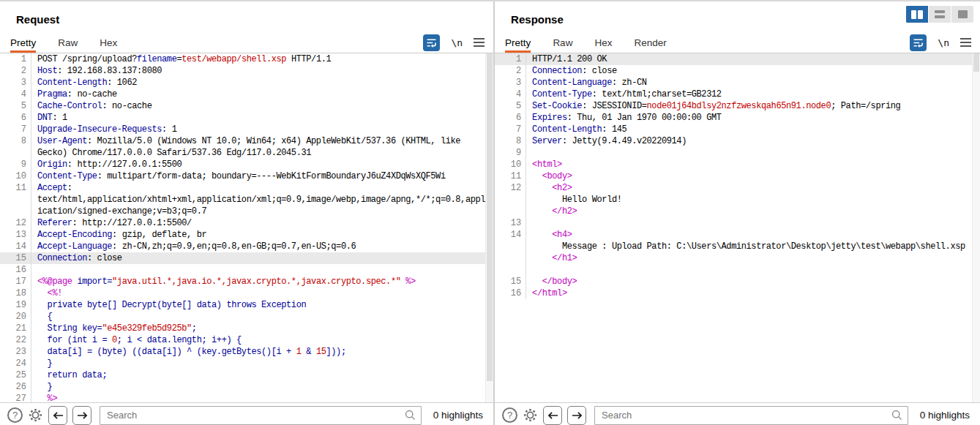 This screenshot has width=980, height=425. What do you see at coordinates (261, 415) in the screenshot?
I see `request-search-input` at bounding box center [261, 415].